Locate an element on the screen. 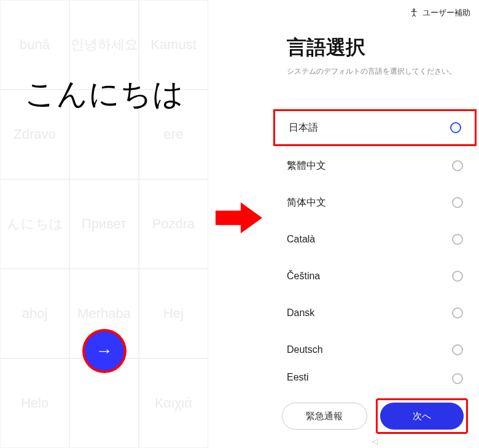  next-button: 次へ is located at coordinates (423, 416).